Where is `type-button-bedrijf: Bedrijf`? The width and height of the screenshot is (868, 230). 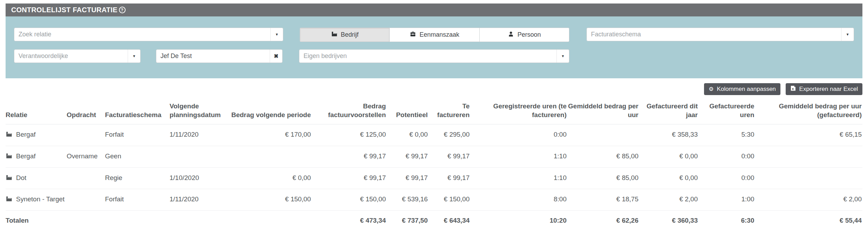
type-button-bedrijf: Bedrijf is located at coordinates (345, 35).